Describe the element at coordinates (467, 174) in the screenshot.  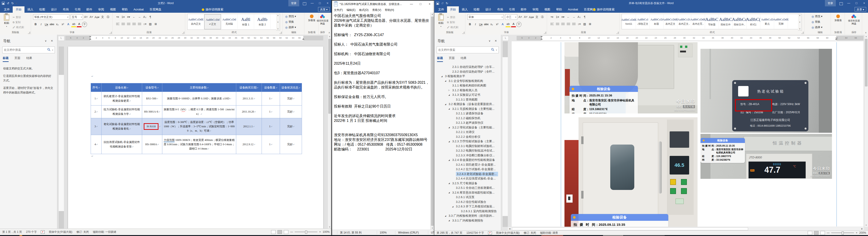
I see `nav-heading-item: 3.2.4.3 老化试验箱-非金属密...` at that location.